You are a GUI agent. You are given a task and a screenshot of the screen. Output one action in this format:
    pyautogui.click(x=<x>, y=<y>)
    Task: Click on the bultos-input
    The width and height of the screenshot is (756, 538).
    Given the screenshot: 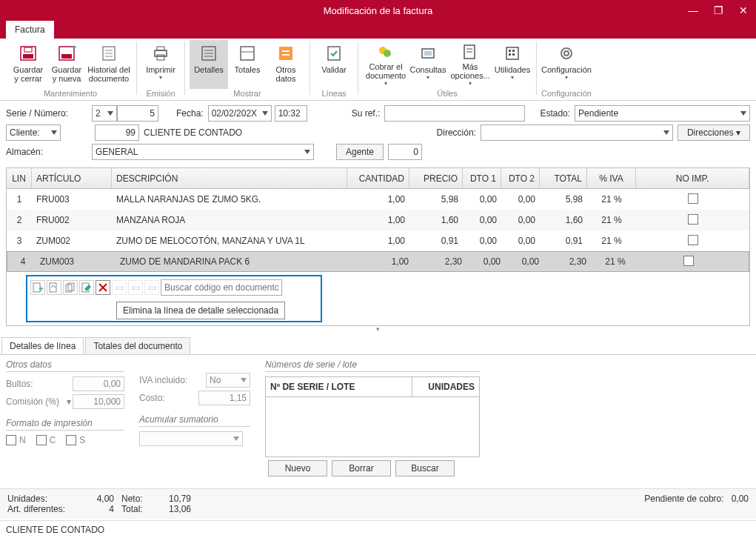 What is the action you would take?
    pyautogui.click(x=98, y=384)
    